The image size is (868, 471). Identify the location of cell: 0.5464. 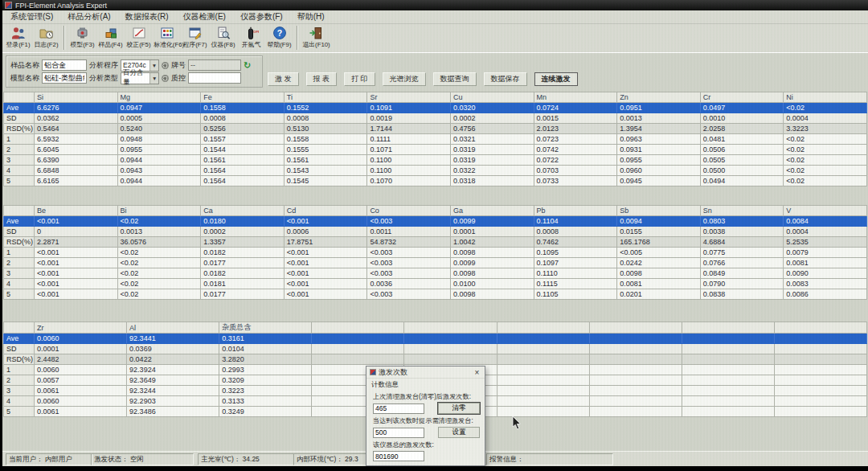
(76, 129).